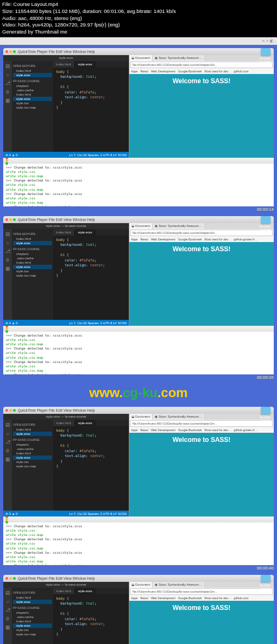 The height and width of the screenshot is (644, 277). What do you see at coordinates (66, 106) in the screenshot?
I see `vscode-window: style.scss ▤ ⌕ ⎇ ⊘ ▦ OPEN EDITORS index.…` at bounding box center [66, 106].